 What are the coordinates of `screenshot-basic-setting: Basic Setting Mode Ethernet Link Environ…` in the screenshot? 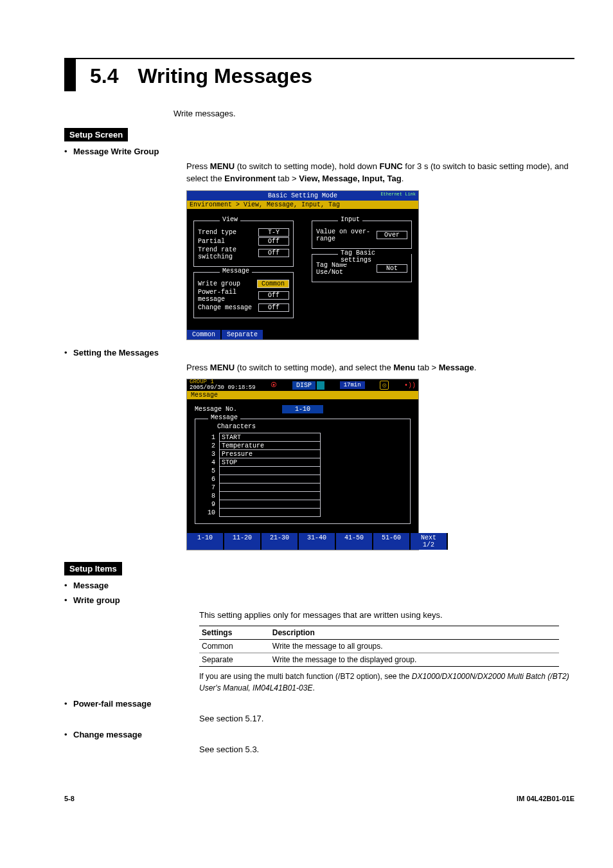 It's located at (303, 265).